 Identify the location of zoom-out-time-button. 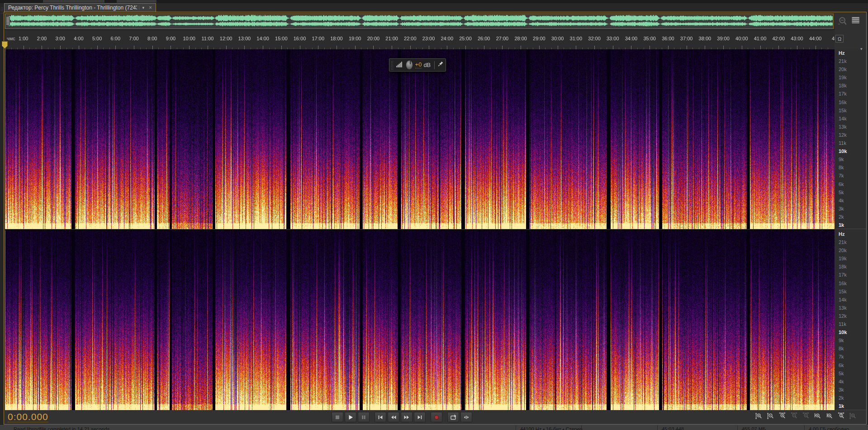
(794, 417).